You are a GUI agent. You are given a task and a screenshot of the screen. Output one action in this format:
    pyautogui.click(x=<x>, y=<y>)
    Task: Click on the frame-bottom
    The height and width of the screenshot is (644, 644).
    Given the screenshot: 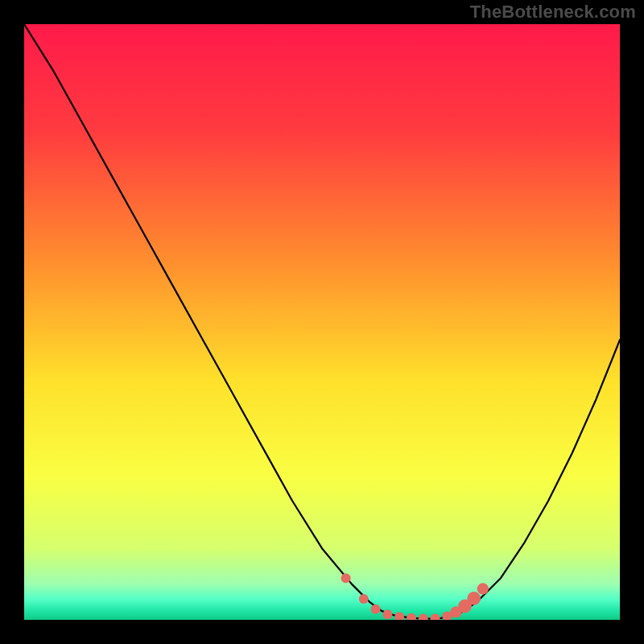 What is the action you would take?
    pyautogui.click(x=322, y=632)
    